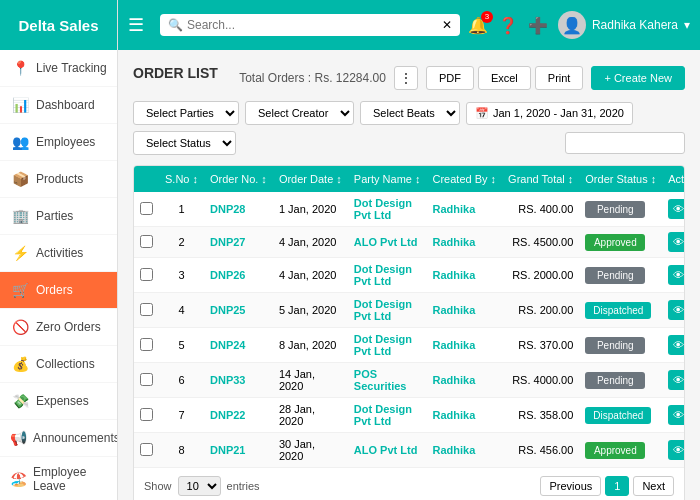 This screenshot has height=500, width=700. Describe the element at coordinates (579, 25) in the screenshot. I see `header-icons: 🔔 3 ❓ ➕ 👤 Radhika Kahera ▾` at that location.